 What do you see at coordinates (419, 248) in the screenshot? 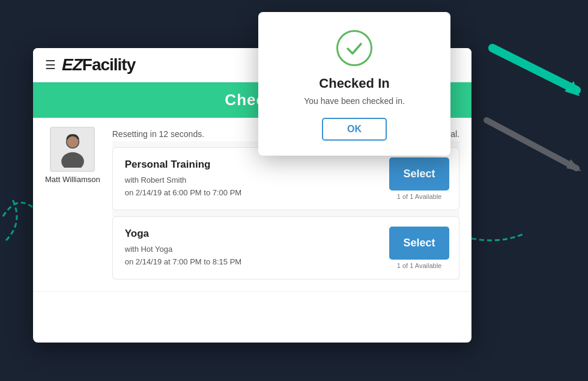
I see `select-wrap-2: Select 1 of 1 Available` at bounding box center [419, 248].